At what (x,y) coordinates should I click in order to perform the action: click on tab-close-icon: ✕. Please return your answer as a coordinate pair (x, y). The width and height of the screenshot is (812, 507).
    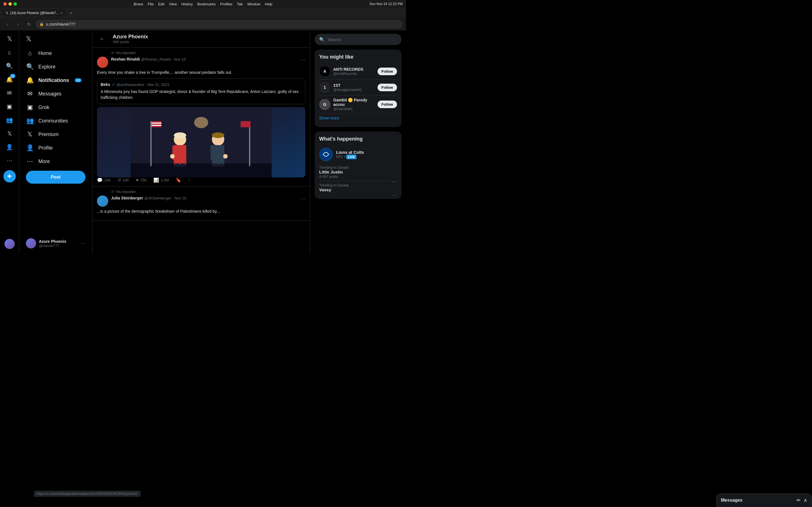
    Looking at the image, I should click on (62, 13).